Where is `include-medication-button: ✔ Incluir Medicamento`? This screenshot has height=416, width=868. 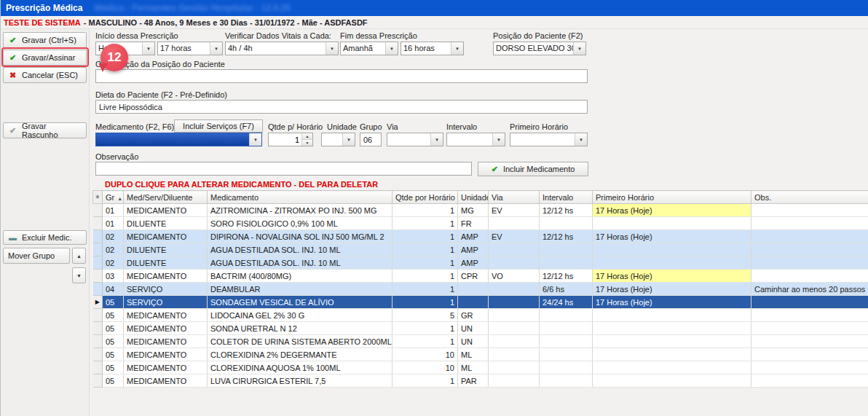 include-medication-button: ✔ Incluir Medicamento is located at coordinates (533, 169).